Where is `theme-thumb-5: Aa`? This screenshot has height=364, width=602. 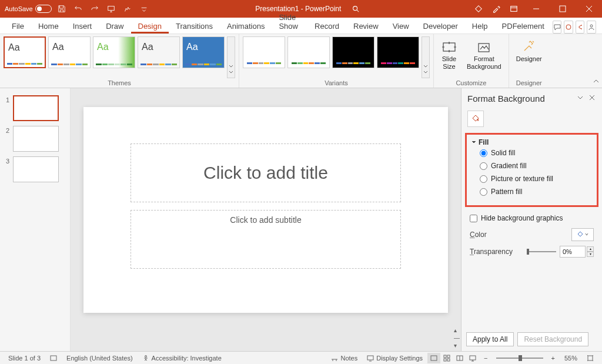 theme-thumb-5: Aa is located at coordinates (203, 52).